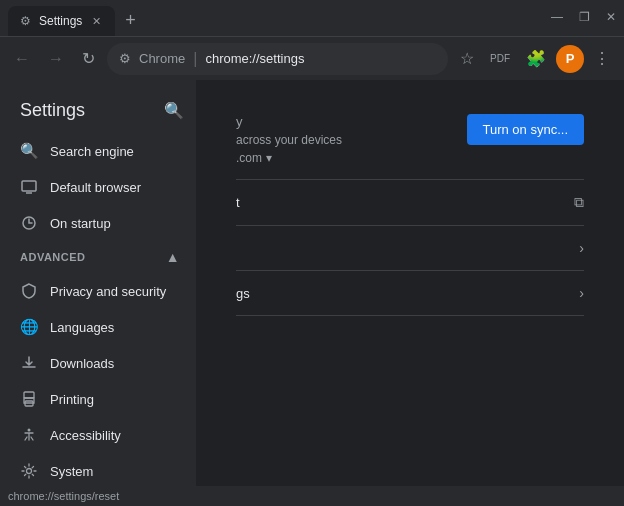 This screenshot has width=624, height=506. Describe the element at coordinates (96, 188) in the screenshot. I see `sidebar-item-label: Default browser` at that location.